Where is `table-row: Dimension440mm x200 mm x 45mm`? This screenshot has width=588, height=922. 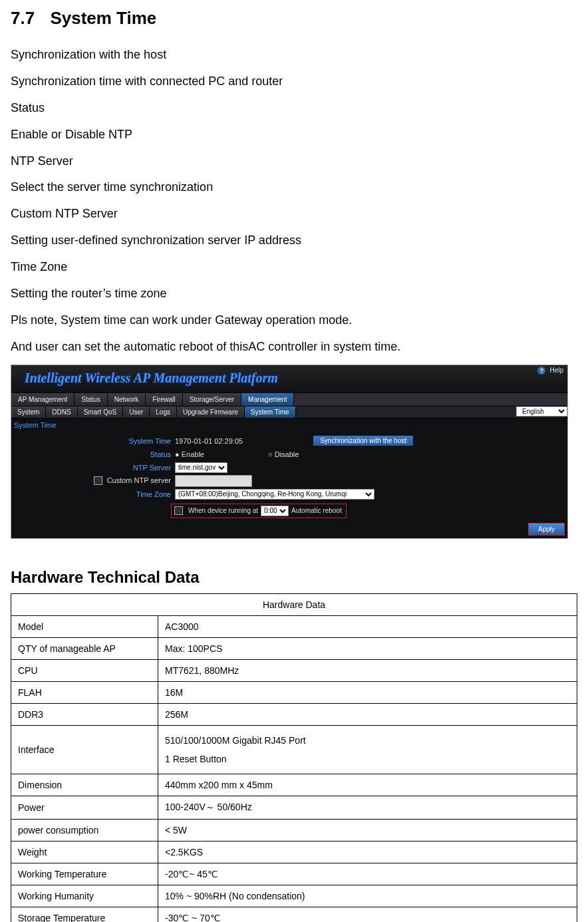
table-row: Dimension440mm x200 mm x 45mm is located at coordinates (294, 785).